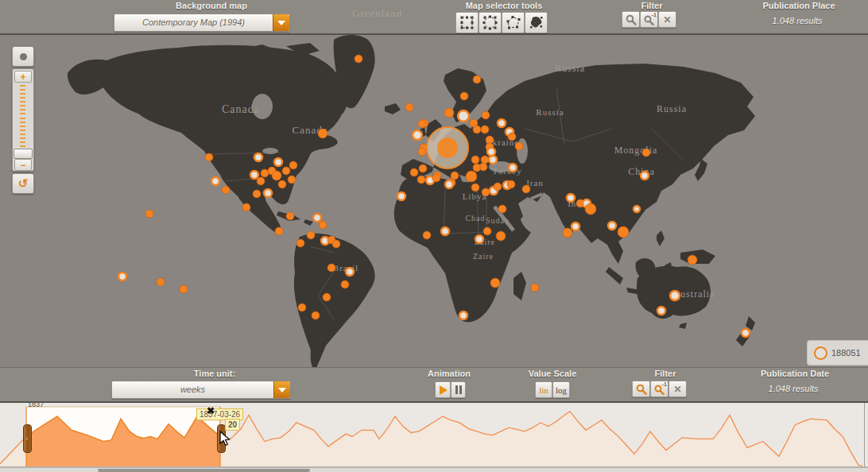 This screenshot has height=472, width=868. What do you see at coordinates (544, 389) in the screenshot?
I see `scale-linear-button: lin` at bounding box center [544, 389].